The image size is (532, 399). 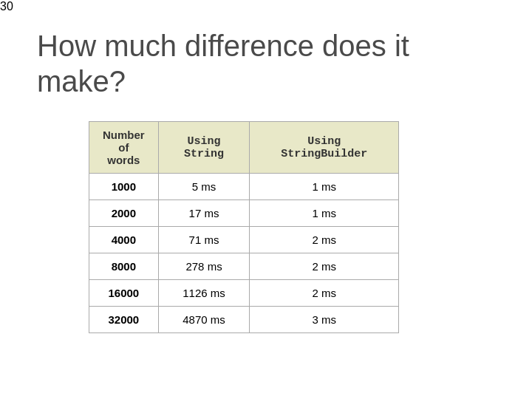 I want to click on cell-string-time: 17 ms, so click(x=204, y=214).